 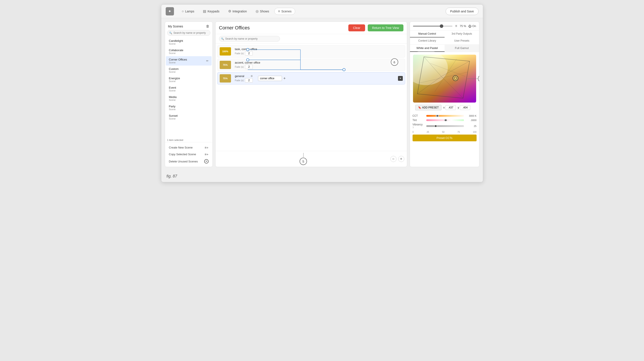 I want to click on zoom-out-button: −, so click(x=394, y=159).